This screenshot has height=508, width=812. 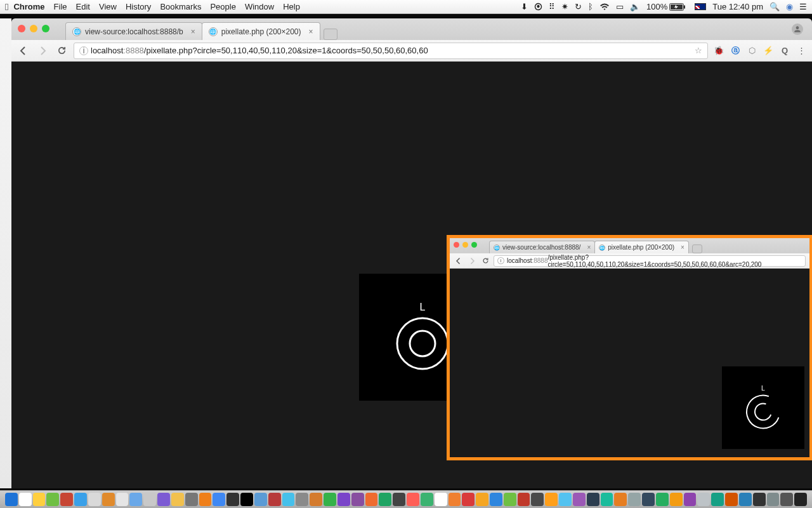 What do you see at coordinates (223, 6) in the screenshot?
I see `menu-people: People` at bounding box center [223, 6].